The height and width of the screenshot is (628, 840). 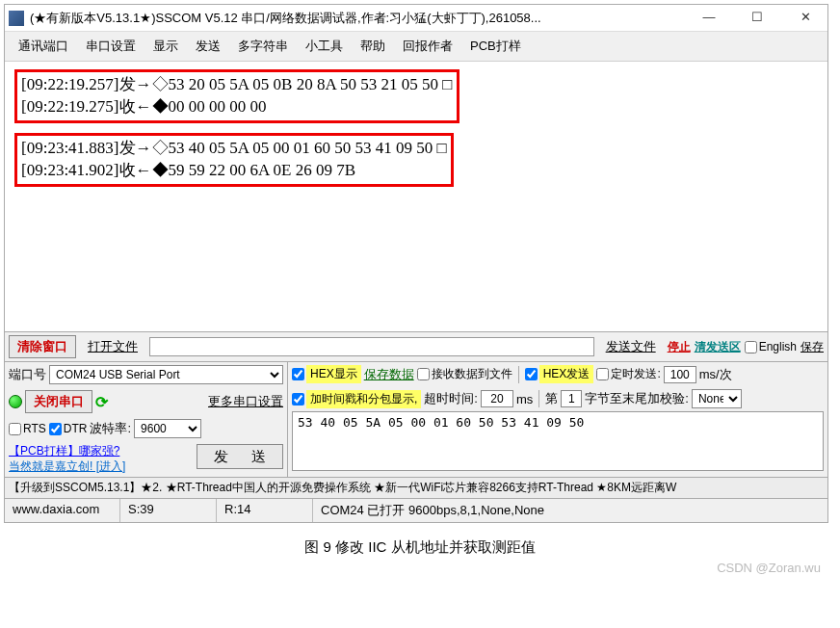 I want to click on pcb-ad-line2: 当然就是嘉立创! [进入], so click(x=67, y=467).